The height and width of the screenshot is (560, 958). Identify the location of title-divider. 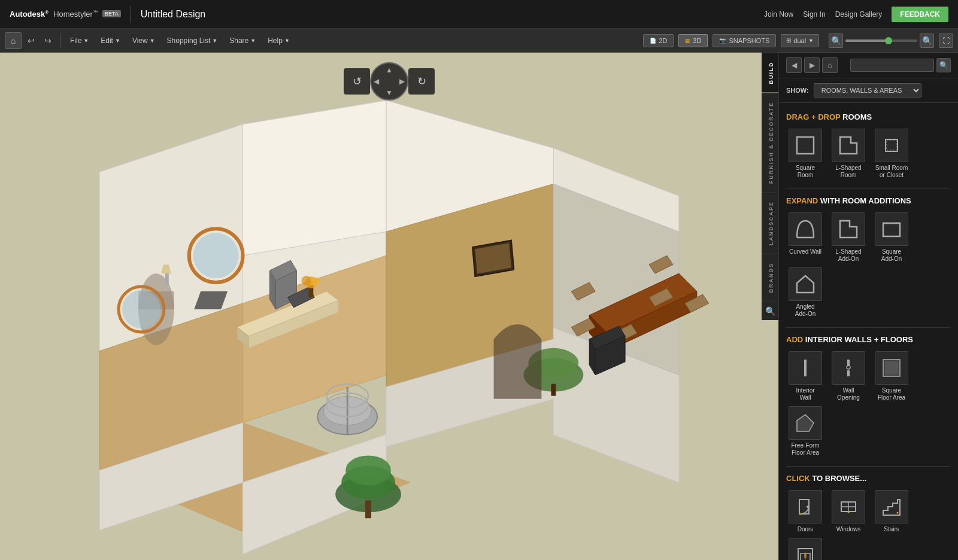
(131, 14).